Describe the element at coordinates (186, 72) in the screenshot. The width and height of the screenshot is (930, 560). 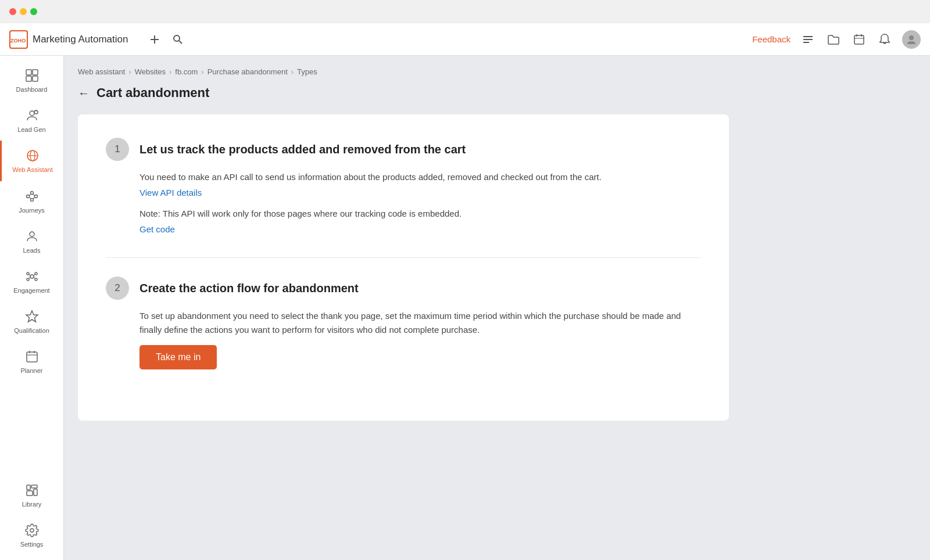
I see `breadcrumb-fbcom: fb.com` at that location.